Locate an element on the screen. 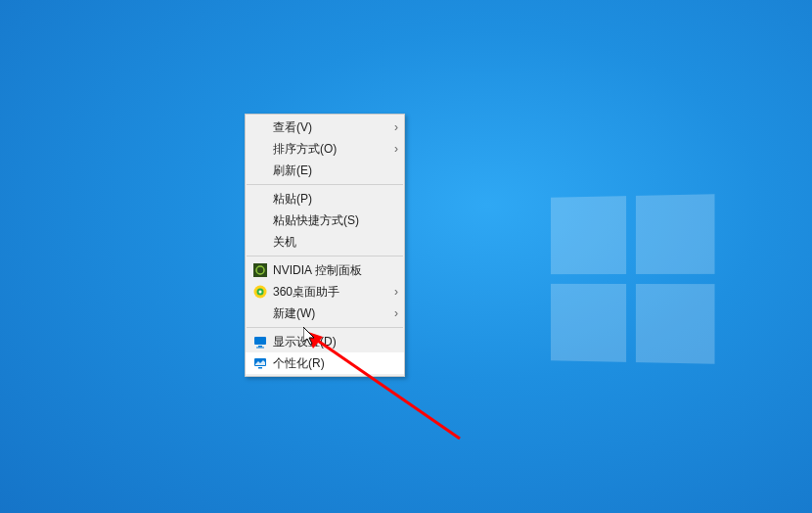  menu-item: NVIDIA 控制面板 is located at coordinates (325, 270).